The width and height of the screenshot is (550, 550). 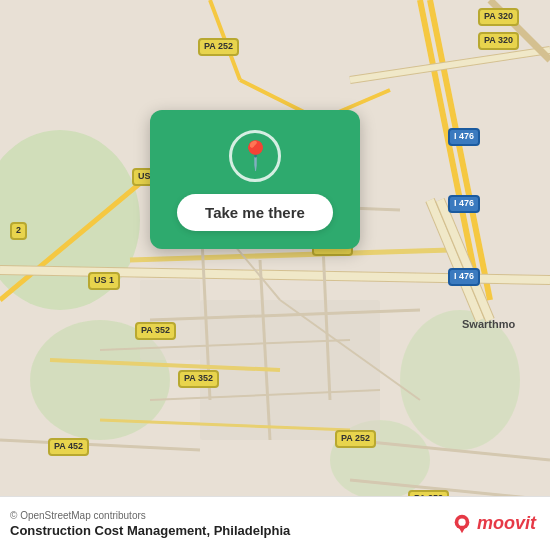 I want to click on take-me-there-button: Take me there, so click(x=255, y=212).